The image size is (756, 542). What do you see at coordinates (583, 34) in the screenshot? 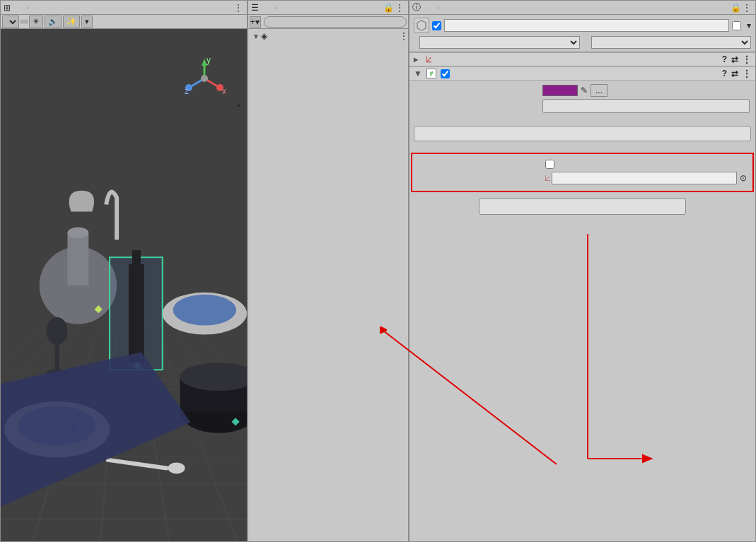
I see `inspector-object-header: ▾` at bounding box center [583, 34].